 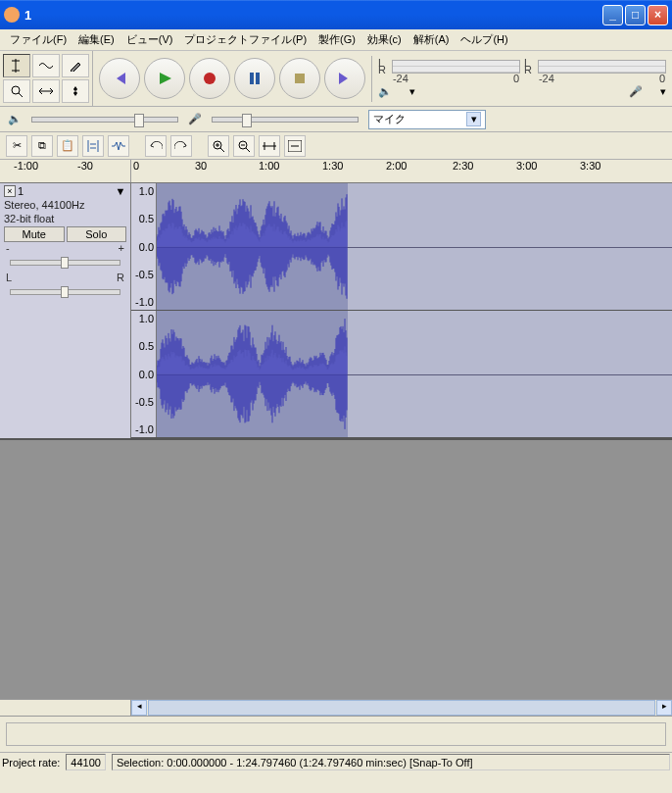 What do you see at coordinates (86, 763) in the screenshot?
I see `project-rate-value: 44100` at bounding box center [86, 763].